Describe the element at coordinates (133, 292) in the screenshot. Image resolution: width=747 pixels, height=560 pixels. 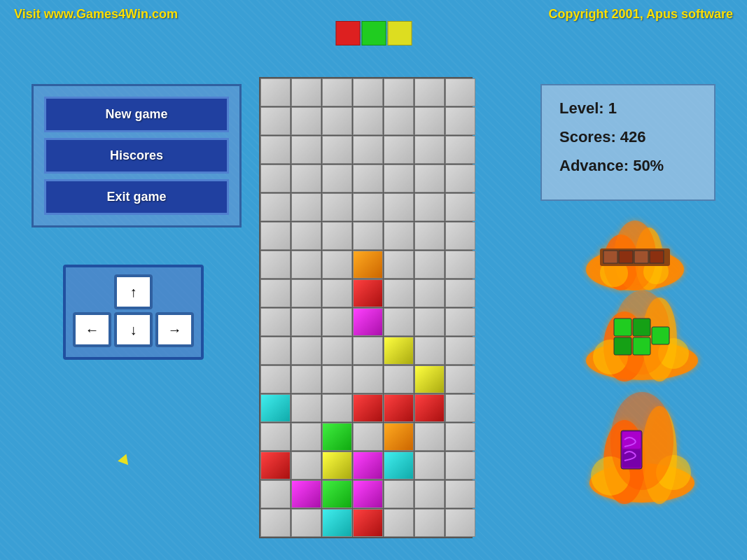
I see `up-control: ↑` at that location.